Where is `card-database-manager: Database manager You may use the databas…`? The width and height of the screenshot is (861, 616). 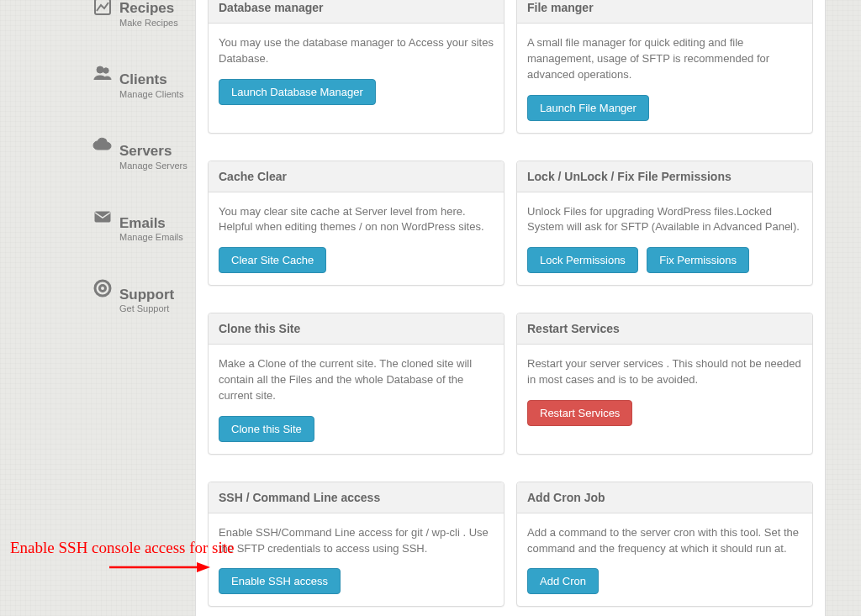
card-database-manager: Database manager You may use the databas… is located at coordinates (357, 67).